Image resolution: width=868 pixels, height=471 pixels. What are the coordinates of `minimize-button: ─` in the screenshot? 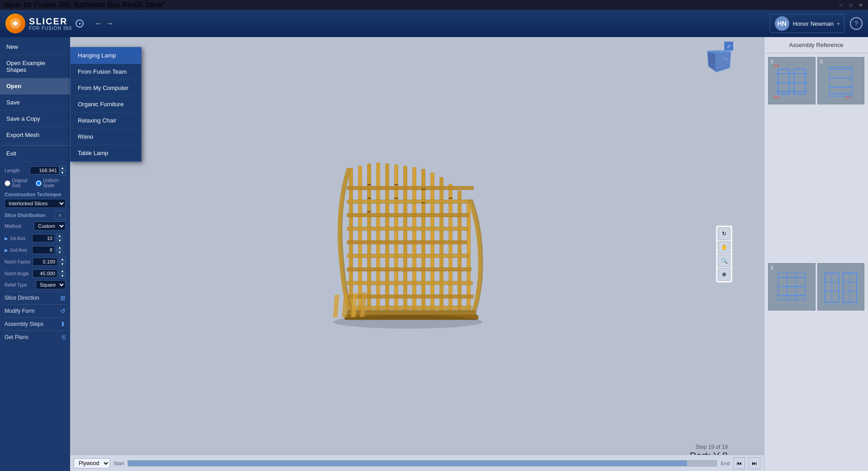 It's located at (841, 5).